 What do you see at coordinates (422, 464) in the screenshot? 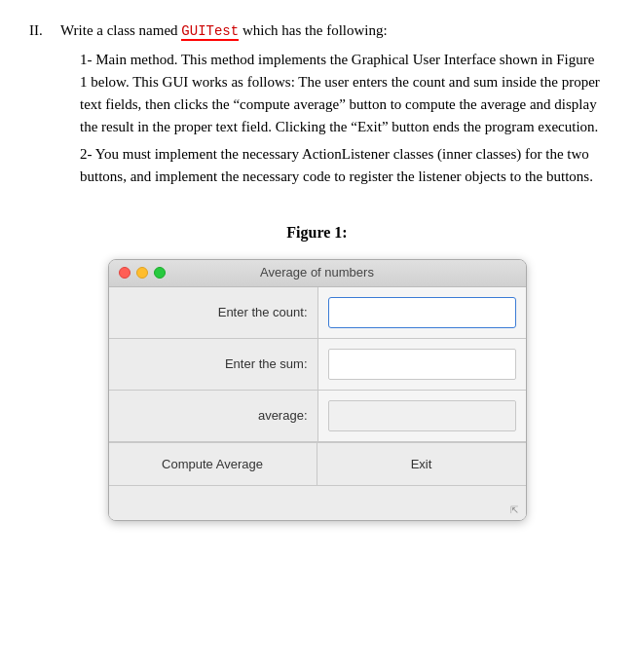
I see `exit-button: Exit` at bounding box center [422, 464].